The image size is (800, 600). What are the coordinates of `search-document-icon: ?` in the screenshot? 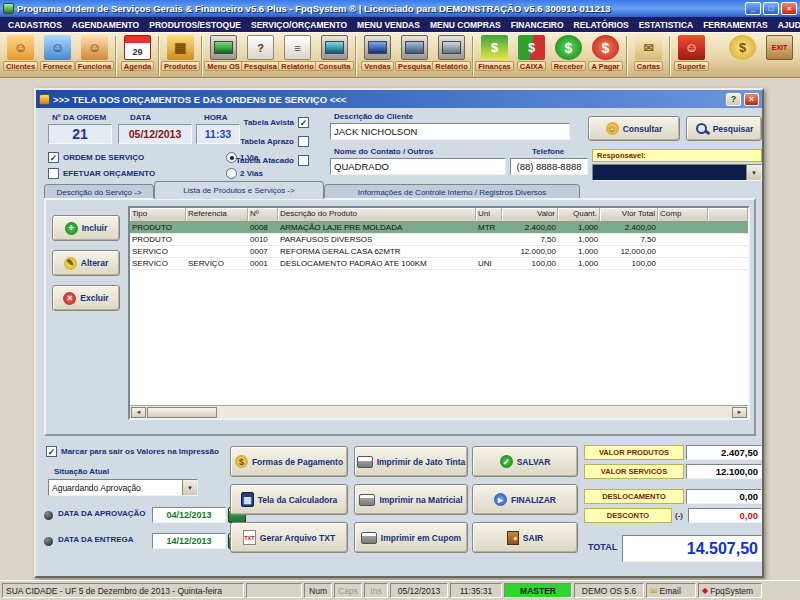 It's located at (260, 48).